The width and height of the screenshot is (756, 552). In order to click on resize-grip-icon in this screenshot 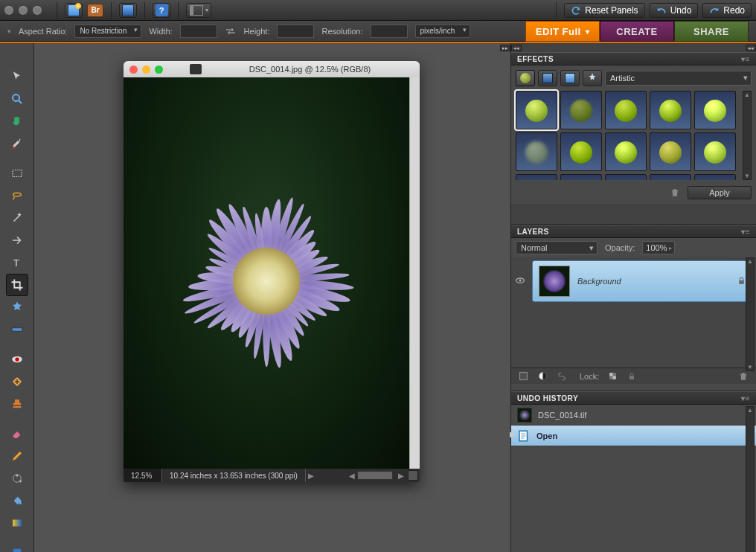, I will do `click(413, 475)`.